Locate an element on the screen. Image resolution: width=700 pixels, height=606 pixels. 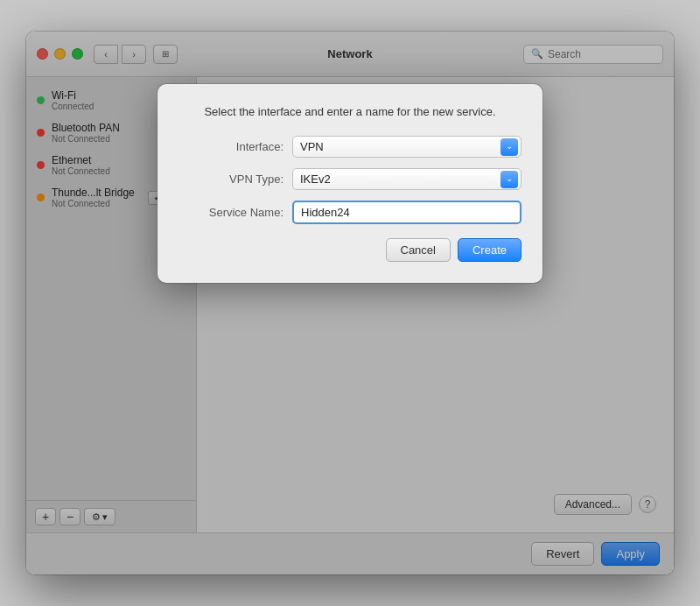
cancel-button: Cancel is located at coordinates (418, 250).